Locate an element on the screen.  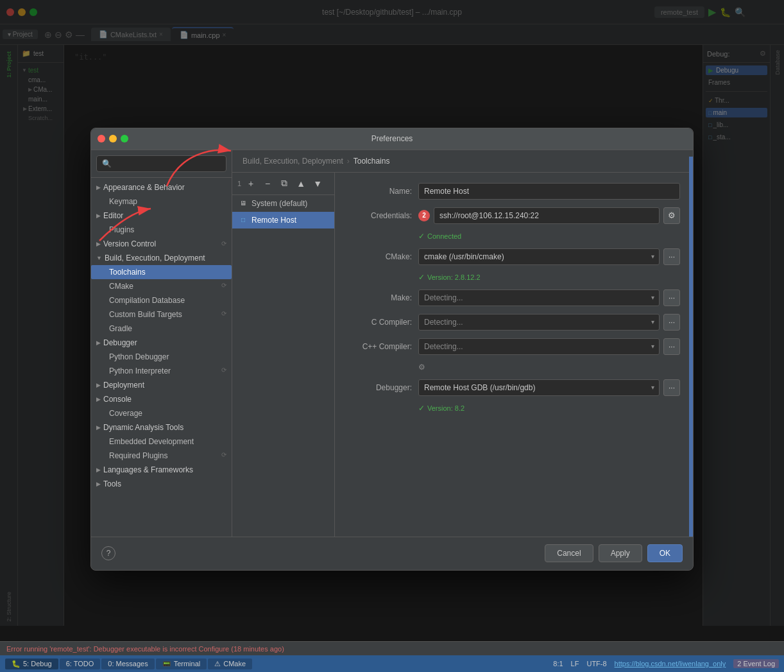
tree-editor: ▶ Editor is located at coordinates (162, 216).